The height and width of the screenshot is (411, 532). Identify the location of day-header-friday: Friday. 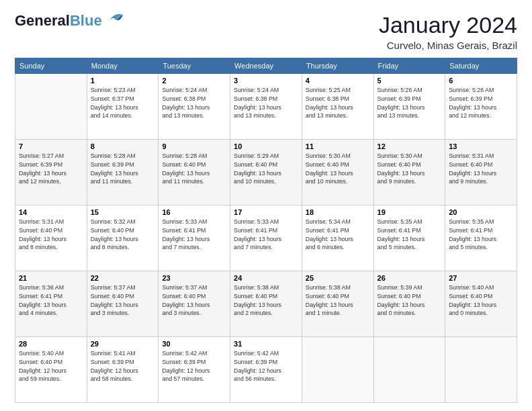
(410, 66).